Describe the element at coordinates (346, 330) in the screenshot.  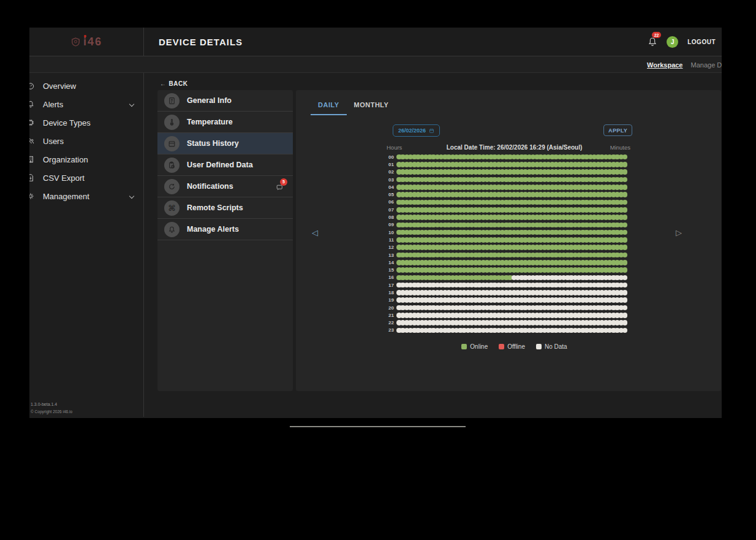
I see `hour-label: 23` at that location.